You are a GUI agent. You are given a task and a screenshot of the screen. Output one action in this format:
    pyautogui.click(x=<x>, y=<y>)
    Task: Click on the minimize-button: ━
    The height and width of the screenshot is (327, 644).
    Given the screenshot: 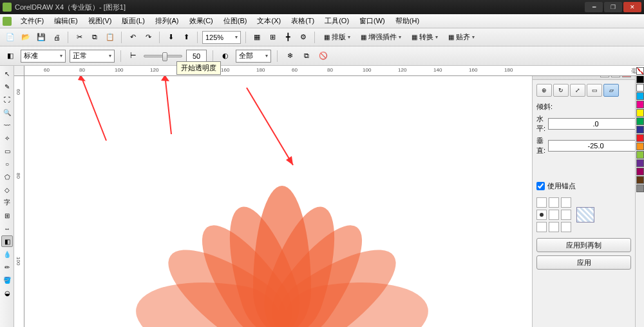 What is the action you would take?
    pyautogui.click(x=594, y=7)
    